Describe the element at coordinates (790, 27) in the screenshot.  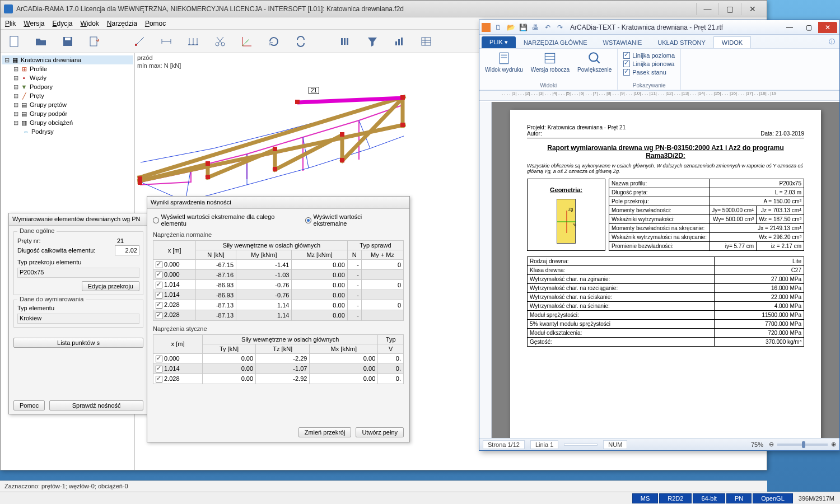
I see `text-minimize-button: —` at that location.